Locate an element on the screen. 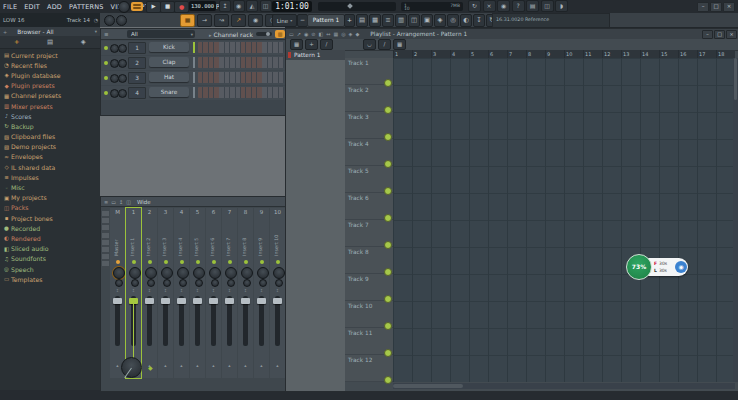 The image size is (738, 400). tempo-tap-icon: ◎ is located at coordinates (453, 20).